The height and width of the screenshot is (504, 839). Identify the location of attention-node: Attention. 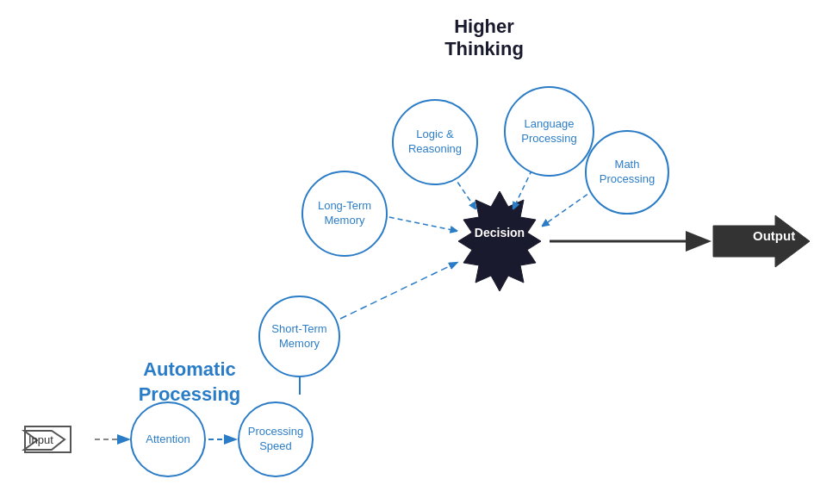
(168, 439).